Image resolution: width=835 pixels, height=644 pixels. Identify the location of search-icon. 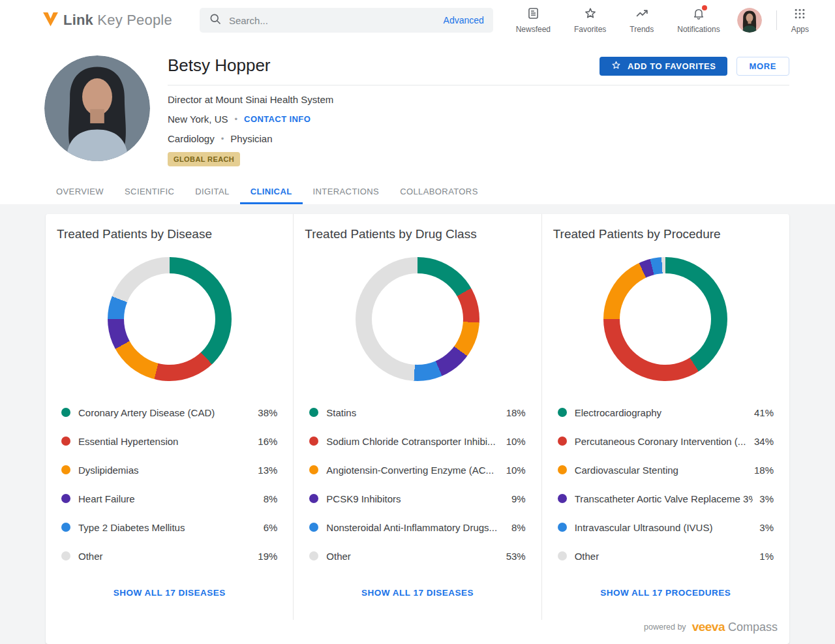
(215, 20).